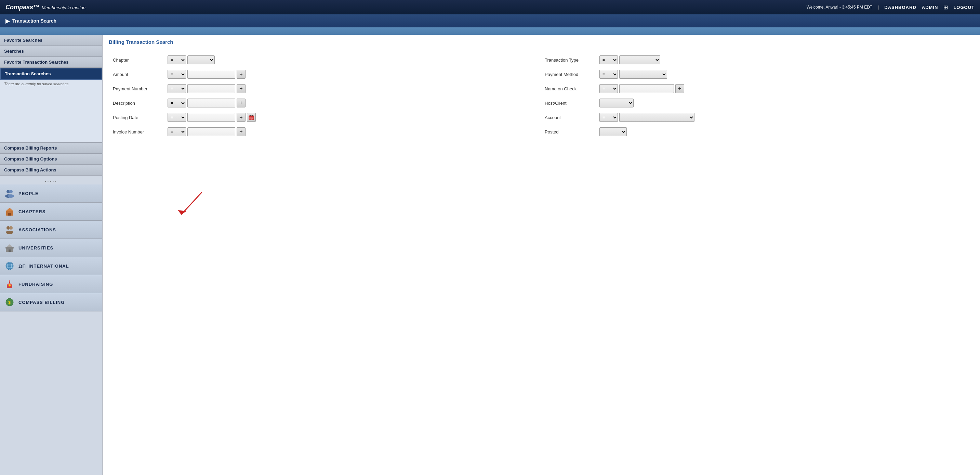 The height and width of the screenshot is (475, 980). Describe the element at coordinates (37, 230) in the screenshot. I see `associations-label: ASSOCIATIONS` at that location.